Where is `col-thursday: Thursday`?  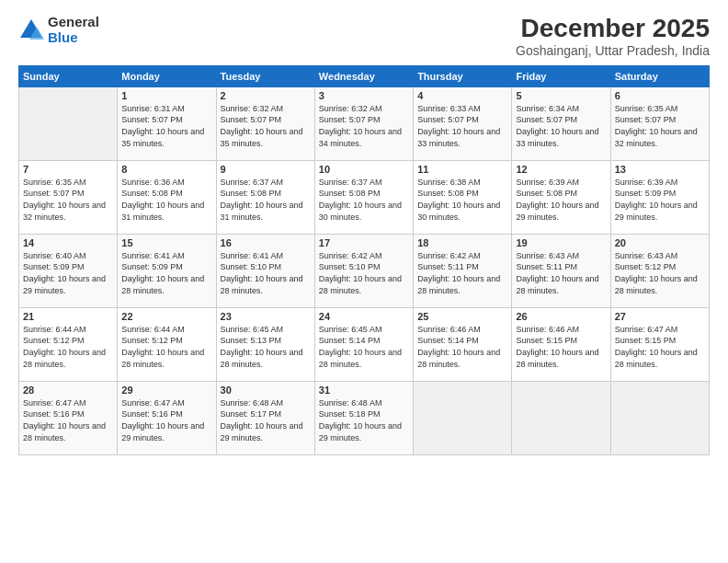 col-thursday: Thursday is located at coordinates (463, 75).